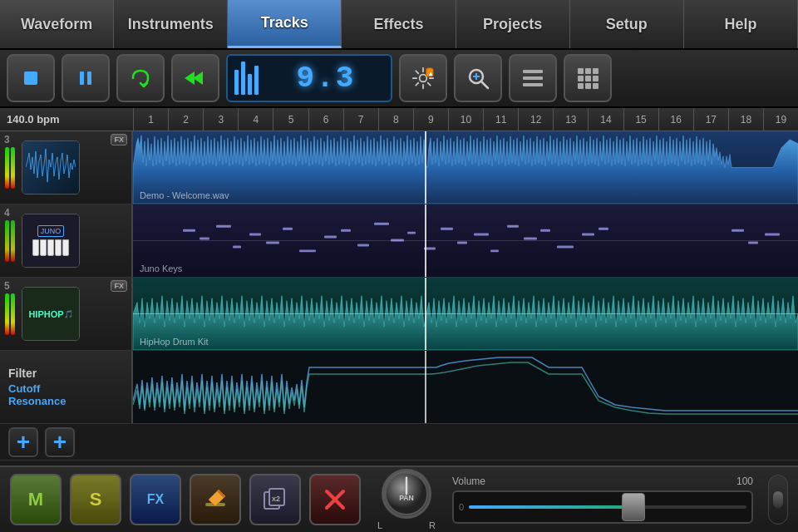 The width and height of the screenshot is (798, 532). Describe the element at coordinates (276, 499) in the screenshot. I see `svg-text: x2` at that location.